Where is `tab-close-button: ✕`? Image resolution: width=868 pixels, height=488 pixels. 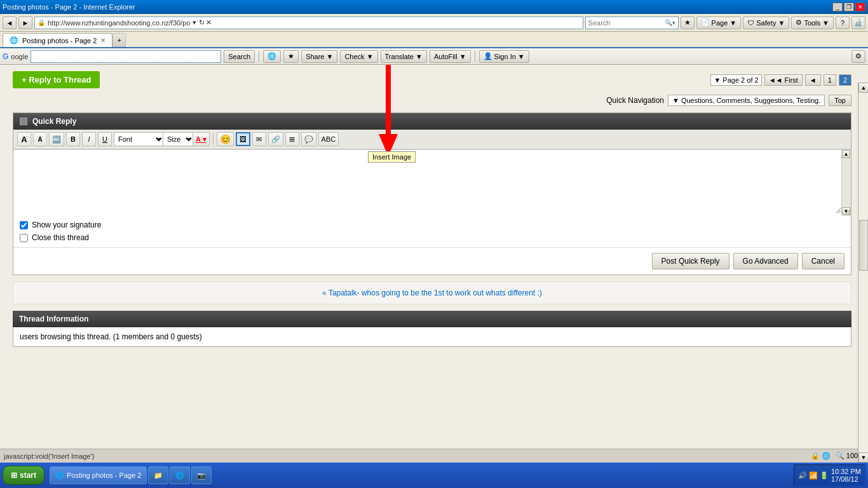 tab-close-button: ✕ is located at coordinates (103, 41).